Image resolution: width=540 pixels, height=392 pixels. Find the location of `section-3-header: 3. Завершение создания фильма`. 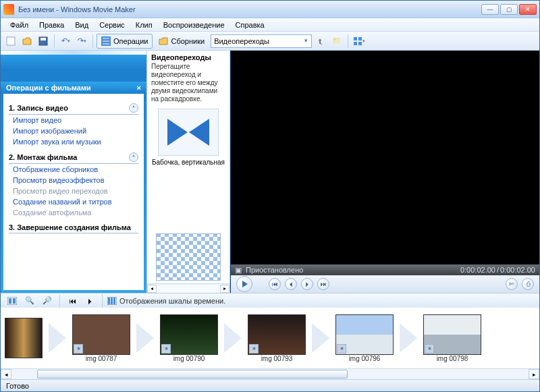

section-3-header: 3. Завершение создания фильма is located at coordinates (74, 227).